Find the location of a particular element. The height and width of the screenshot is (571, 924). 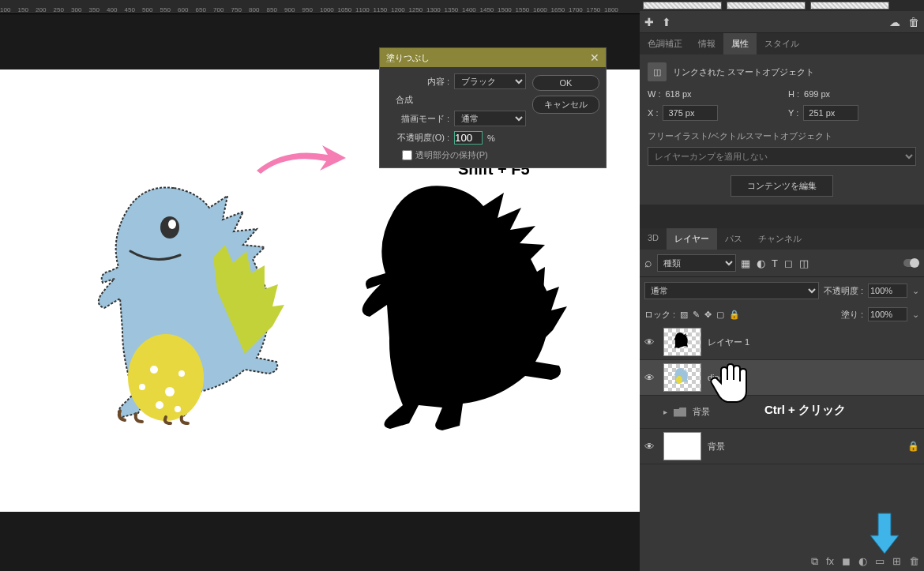

filter-pixel-icon: ▦ is located at coordinates (746, 264).